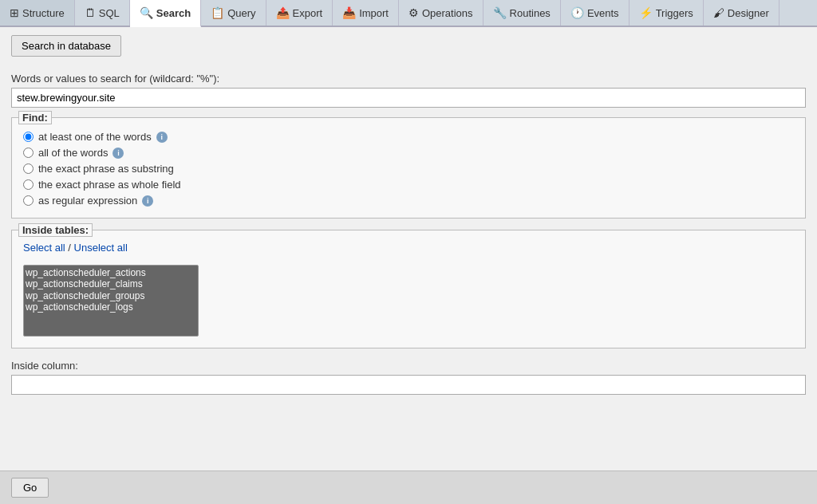  What do you see at coordinates (37, 13) in the screenshot?
I see `tab-structure: ⊞ Structure` at bounding box center [37, 13].